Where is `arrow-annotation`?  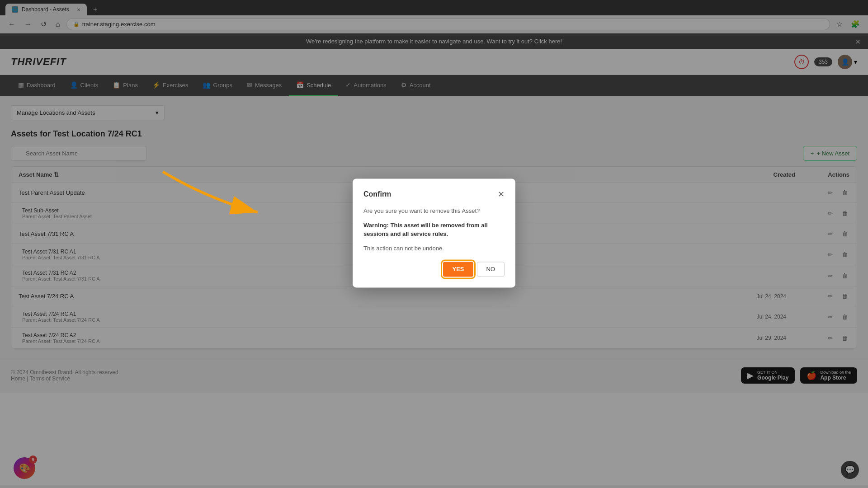
arrow-annotation is located at coordinates (212, 208).